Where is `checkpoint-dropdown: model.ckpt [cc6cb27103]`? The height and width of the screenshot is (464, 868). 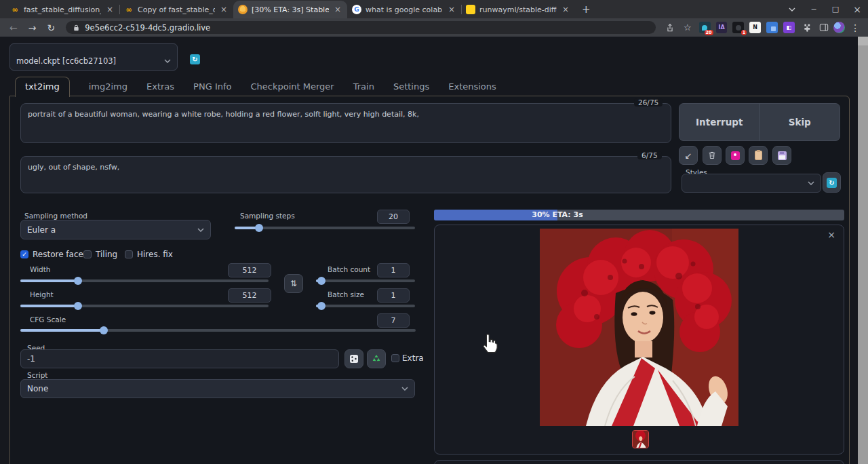
checkpoint-dropdown: model.ckpt [cc6cb27103] is located at coordinates (94, 57).